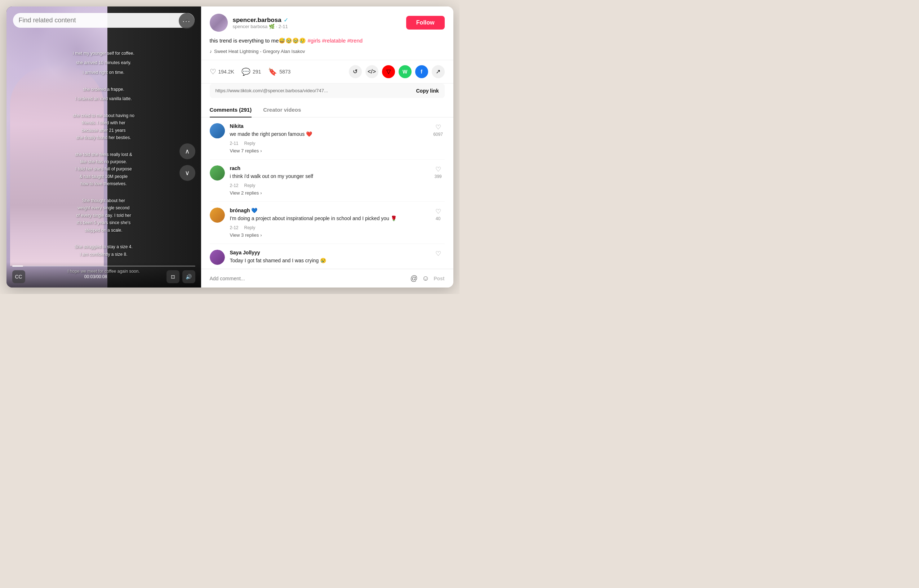 This screenshot has height=588, width=919. What do you see at coordinates (104, 266) in the screenshot?
I see `progress-bar-container` at bounding box center [104, 266].